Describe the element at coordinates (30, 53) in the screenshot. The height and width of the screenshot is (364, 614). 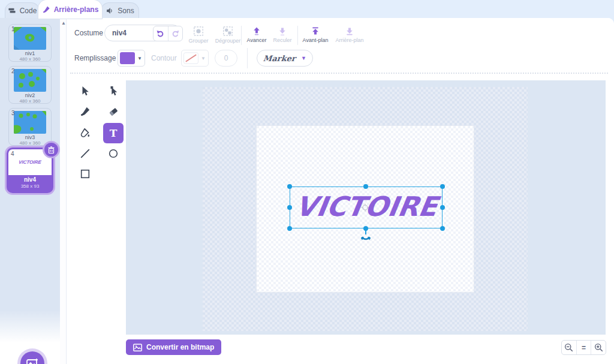
I see `costume-name: niv1` at that location.